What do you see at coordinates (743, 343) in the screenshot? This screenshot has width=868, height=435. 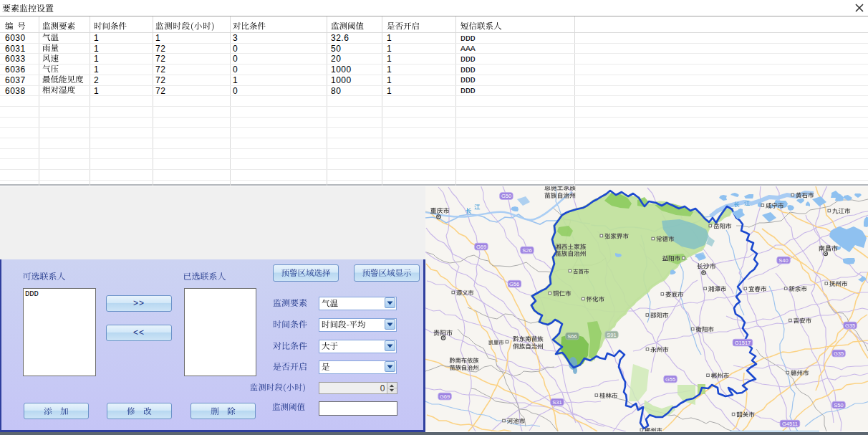 I see `svg-text: G1517` at bounding box center [743, 343].